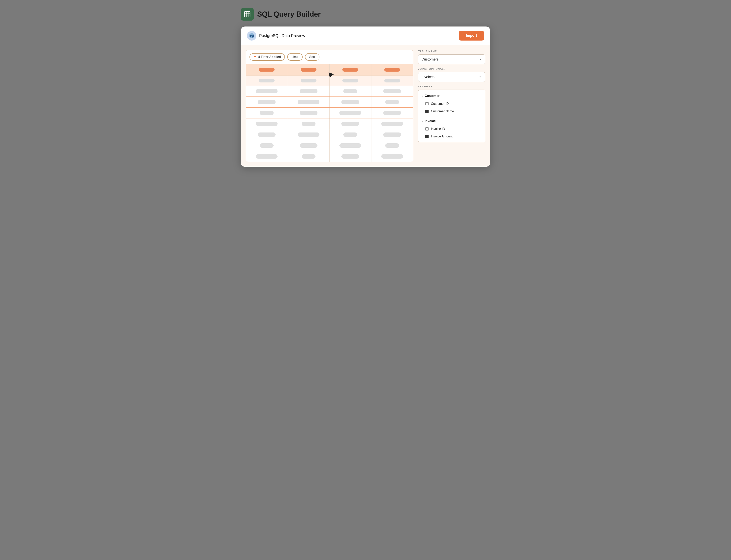 The image size is (731, 560). What do you see at coordinates (452, 87) in the screenshot?
I see `columns-label: COLUMNS` at bounding box center [452, 87].